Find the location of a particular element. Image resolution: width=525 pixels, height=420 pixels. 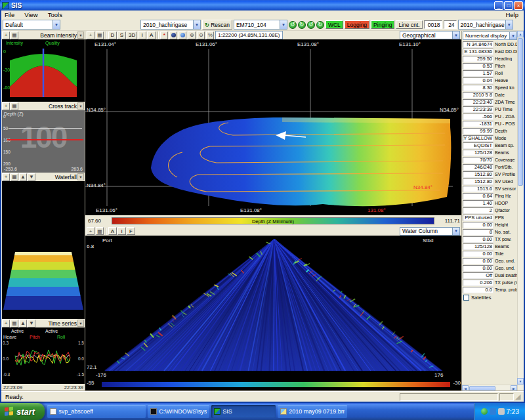

wc-mode-button: A is located at coordinates (113, 231).